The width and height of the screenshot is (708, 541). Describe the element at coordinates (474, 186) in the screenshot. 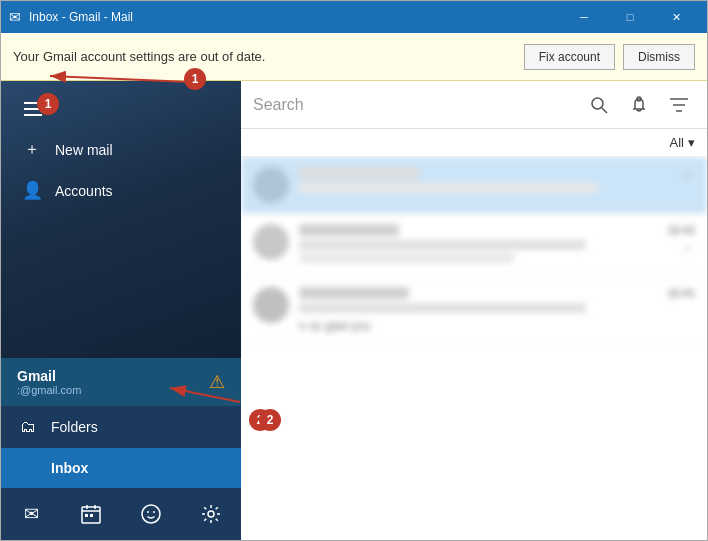

I see `table-row: ←` at that location.